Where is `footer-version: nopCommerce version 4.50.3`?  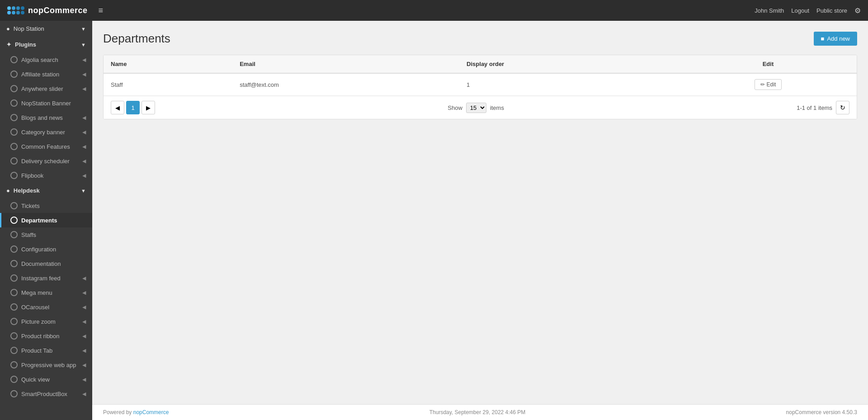
footer-version: nopCommerce version 4.50.3 is located at coordinates (822, 412).